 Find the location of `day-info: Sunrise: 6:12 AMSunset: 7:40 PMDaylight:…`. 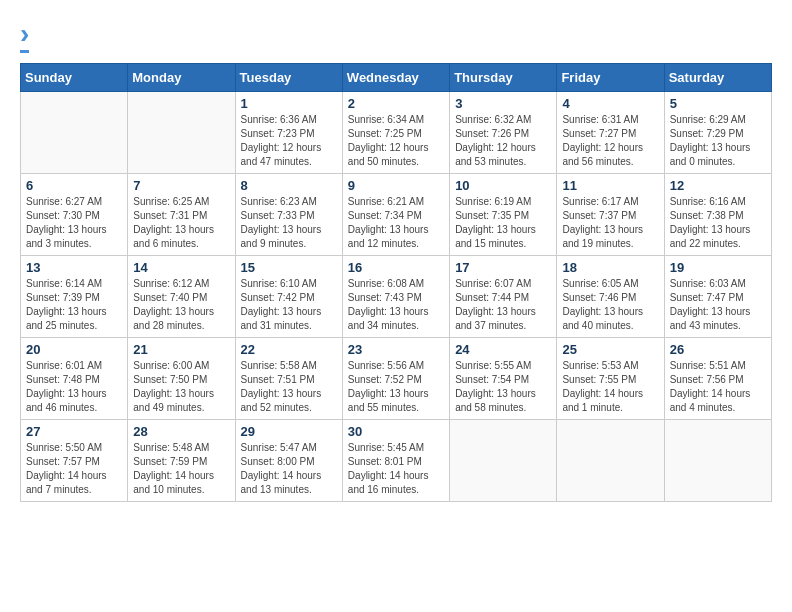

day-info: Sunrise: 6:12 AMSunset: 7:40 PMDaylight:… is located at coordinates (181, 305).